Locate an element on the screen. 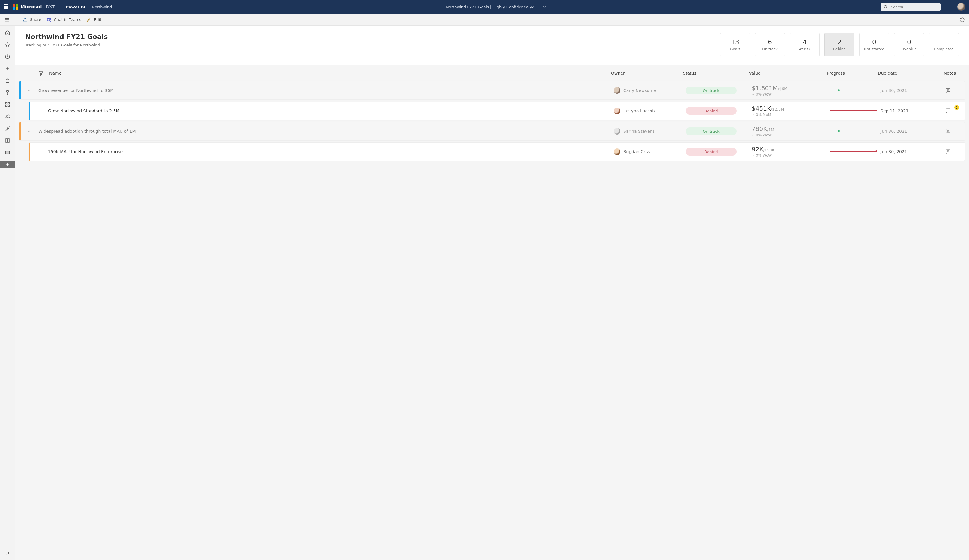 The height and width of the screenshot is (560, 969). col-due: Due date is located at coordinates (904, 73).